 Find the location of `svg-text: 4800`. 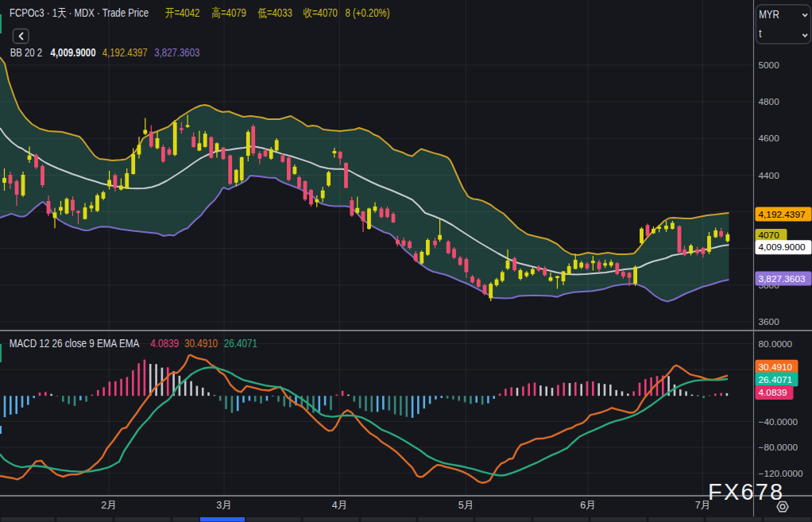

svg-text: 4800 is located at coordinates (769, 102).